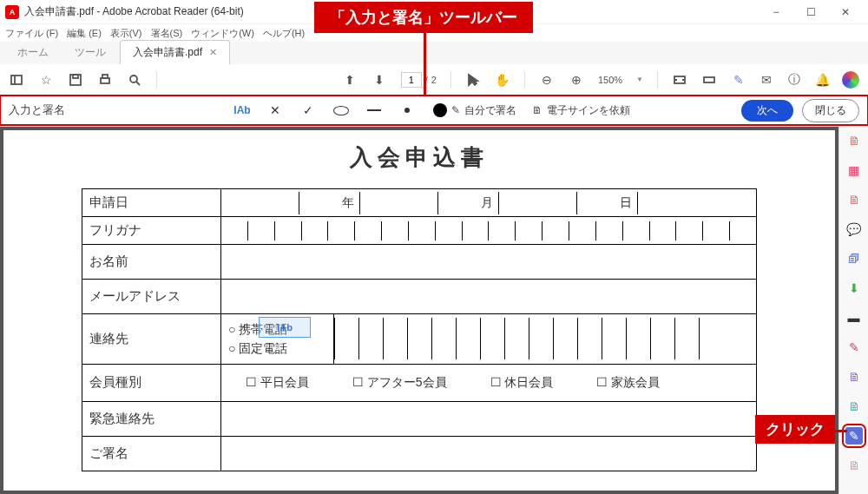 The width and height of the screenshot is (868, 494). What do you see at coordinates (275, 110) in the screenshot?
I see `x-mark-tool: ✕` at bounding box center [275, 110].